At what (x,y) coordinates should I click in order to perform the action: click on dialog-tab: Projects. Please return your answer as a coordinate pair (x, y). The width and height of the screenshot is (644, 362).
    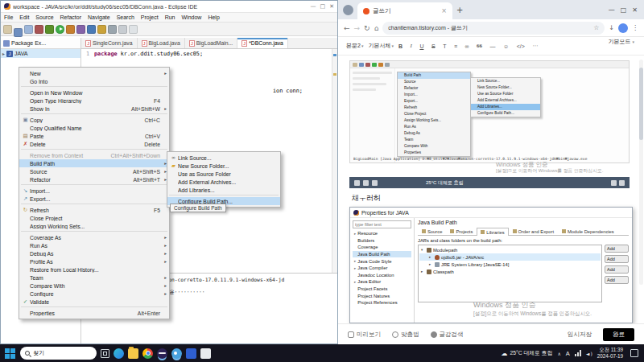
    Looking at the image, I should click on (461, 231).